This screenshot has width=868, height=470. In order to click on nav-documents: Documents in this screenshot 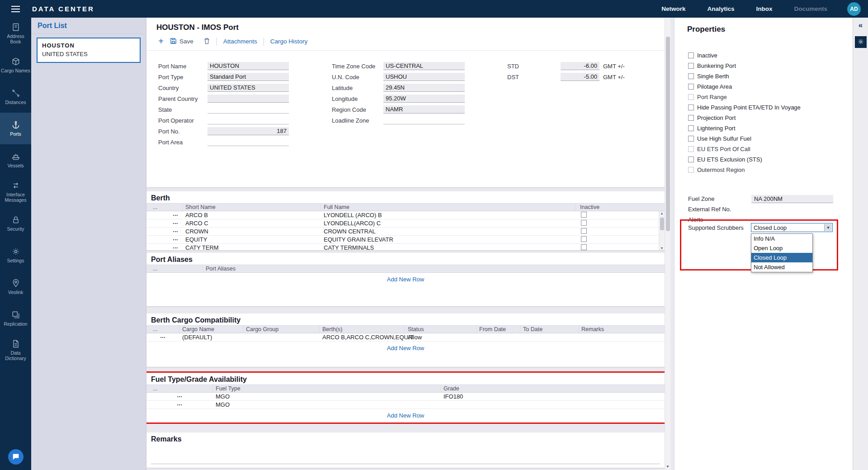, I will do `click(811, 9)`.